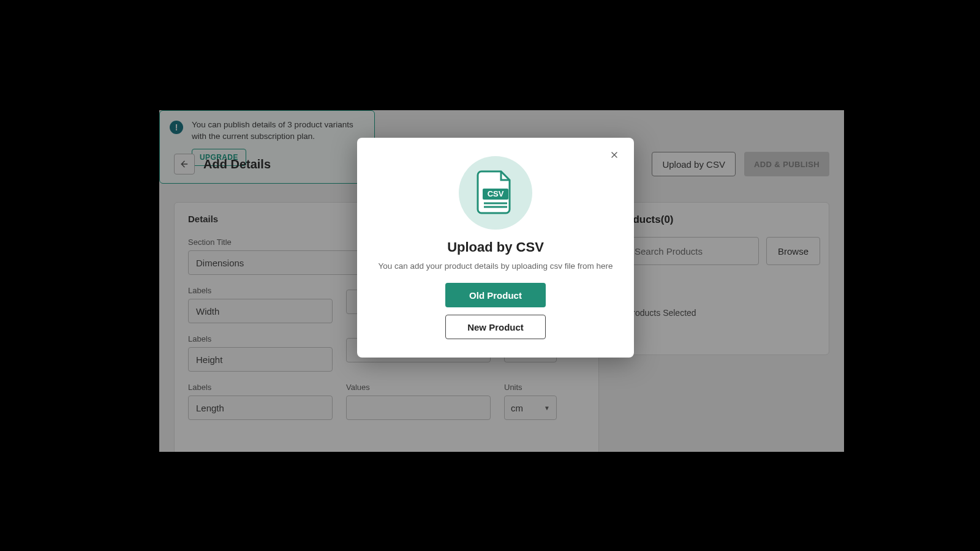 This screenshot has width=980, height=551. I want to click on new-product-button: New Product, so click(496, 327).